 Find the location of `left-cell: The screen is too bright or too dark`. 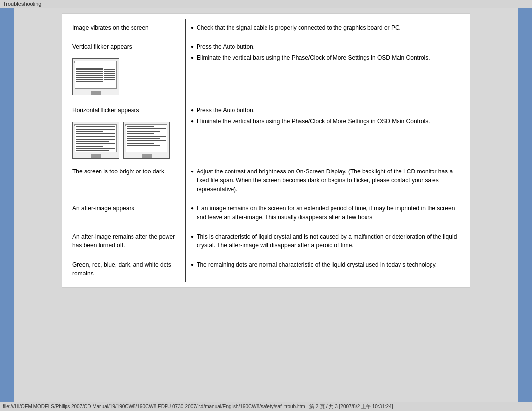

left-cell: The screen is too bright or too dark is located at coordinates (127, 181).